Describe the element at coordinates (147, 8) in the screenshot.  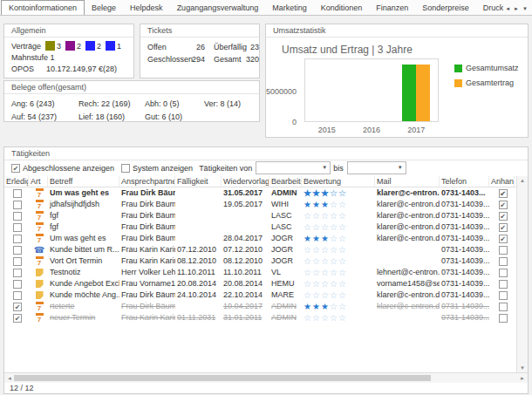
I see `tab-helpdesk: Helpdesk` at that location.